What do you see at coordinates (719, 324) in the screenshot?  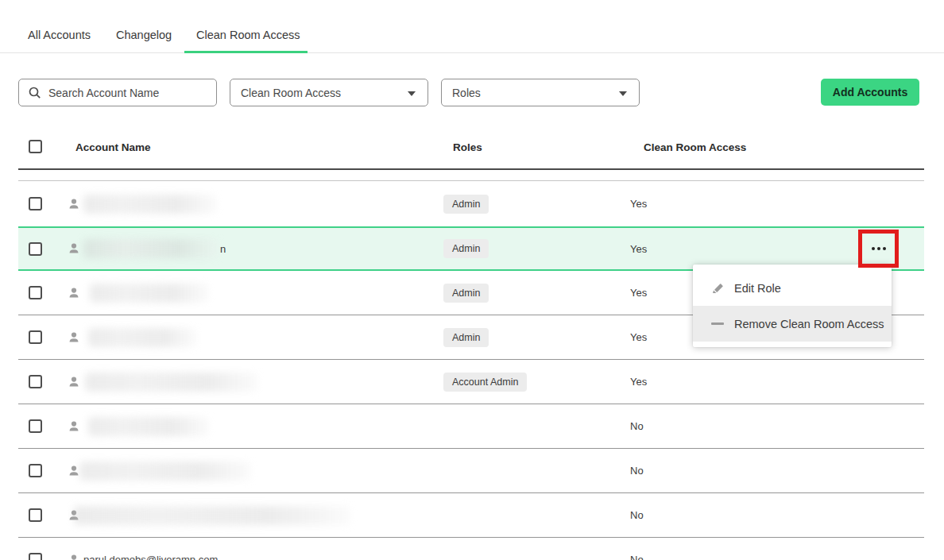 I see `minus-icon` at bounding box center [719, 324].